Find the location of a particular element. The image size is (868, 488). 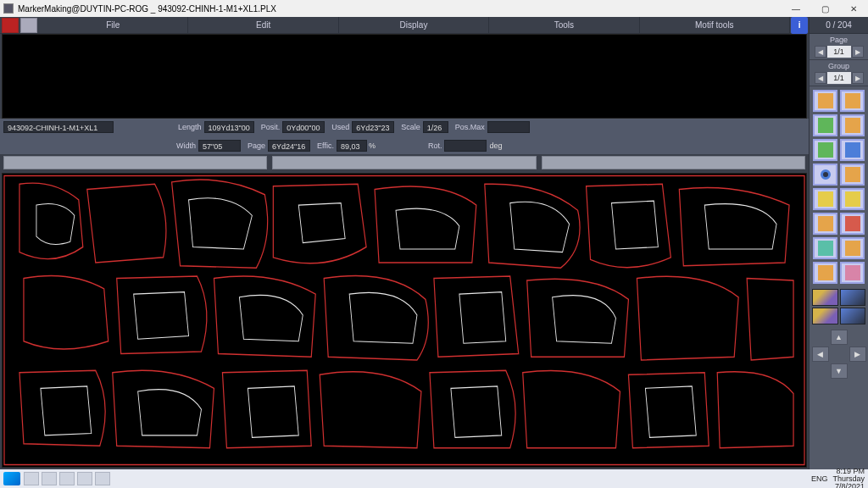

rot-value is located at coordinates (465, 146).